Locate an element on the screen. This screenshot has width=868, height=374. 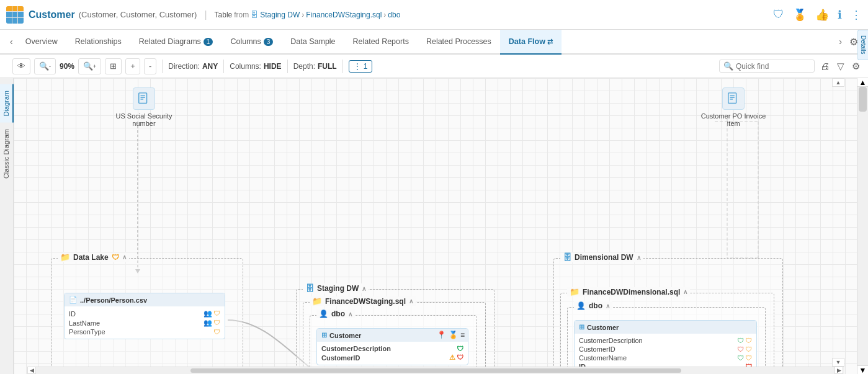
settings-button: ⚙ is located at coordinates (856, 66).